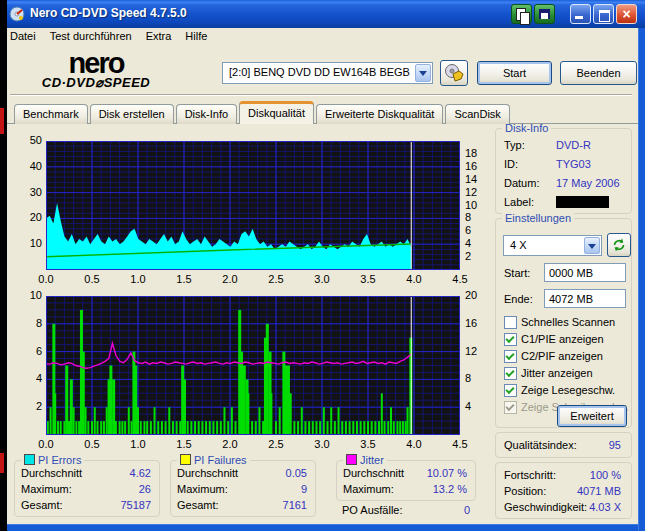  What do you see at coordinates (574, 145) in the screenshot?
I see `disk-typ-value: DVD-R` at bounding box center [574, 145].